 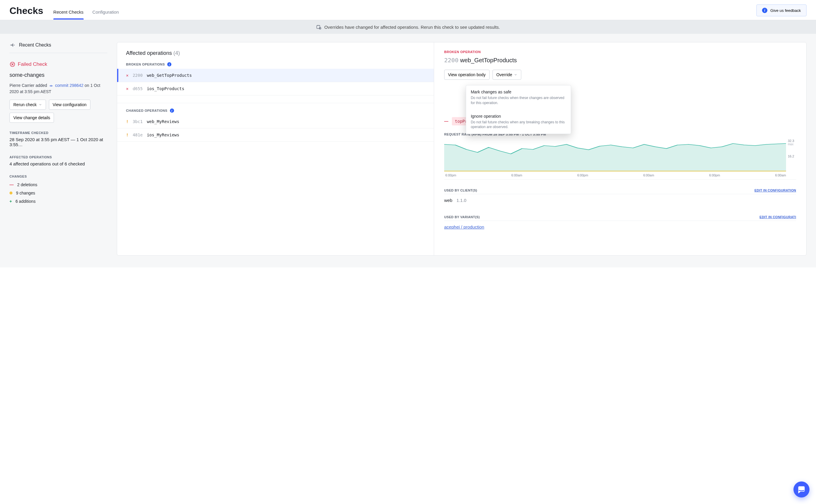 What do you see at coordinates (69, 85) in the screenshot?
I see `commit-link: commit 298642` at bounding box center [69, 85].